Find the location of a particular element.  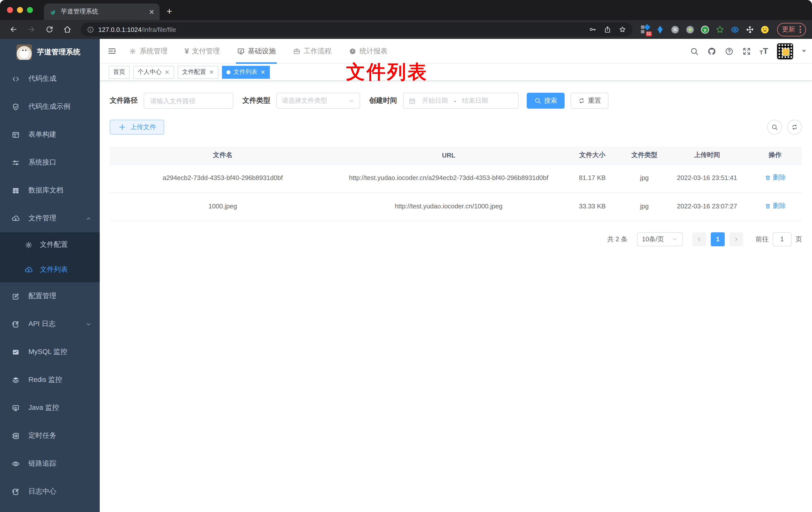

page-size-select: 10条/页 is located at coordinates (660, 239).